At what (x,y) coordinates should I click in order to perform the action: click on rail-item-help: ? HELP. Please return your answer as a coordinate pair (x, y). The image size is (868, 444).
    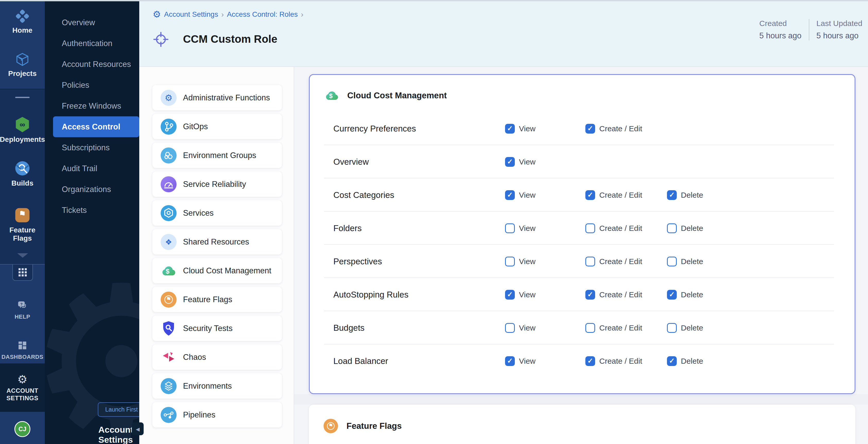
    Looking at the image, I should click on (22, 310).